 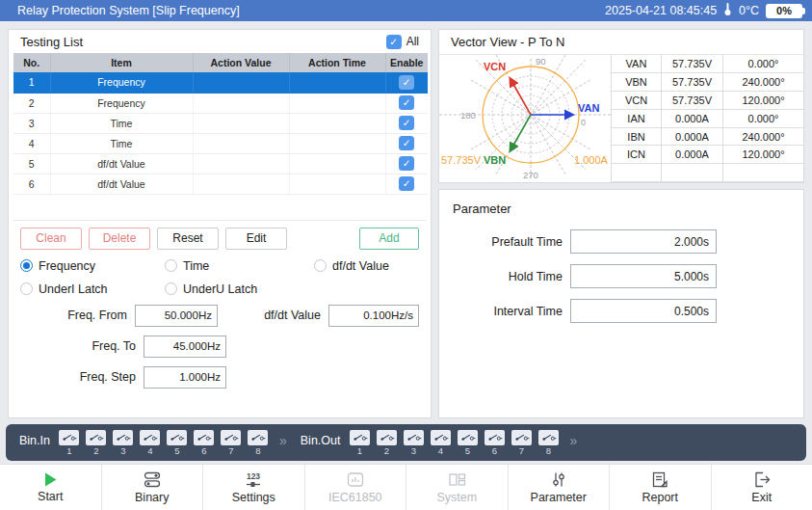 What do you see at coordinates (749, 11) in the screenshot?
I see `temperature: 0°C` at bounding box center [749, 11].